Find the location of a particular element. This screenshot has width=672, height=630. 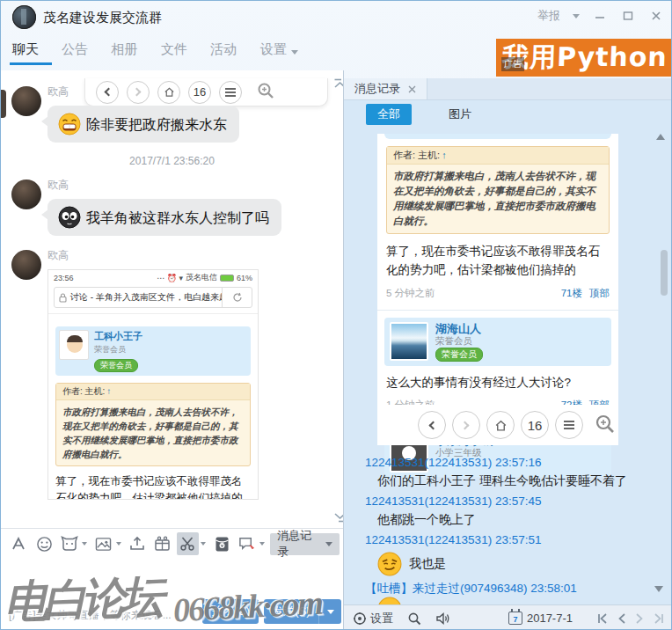

history-tab-label: 消息记录 is located at coordinates (377, 89).